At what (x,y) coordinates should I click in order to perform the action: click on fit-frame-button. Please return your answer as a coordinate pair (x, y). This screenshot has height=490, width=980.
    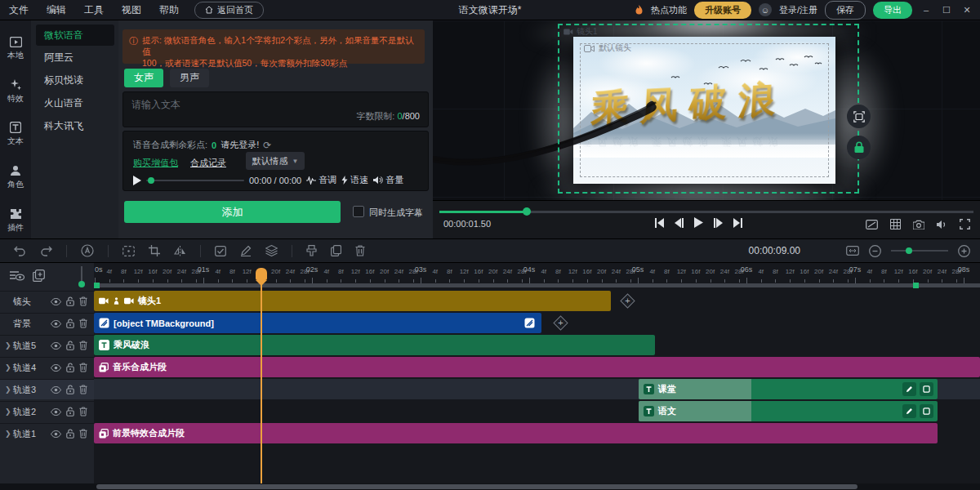
    Looking at the image, I should click on (859, 116).